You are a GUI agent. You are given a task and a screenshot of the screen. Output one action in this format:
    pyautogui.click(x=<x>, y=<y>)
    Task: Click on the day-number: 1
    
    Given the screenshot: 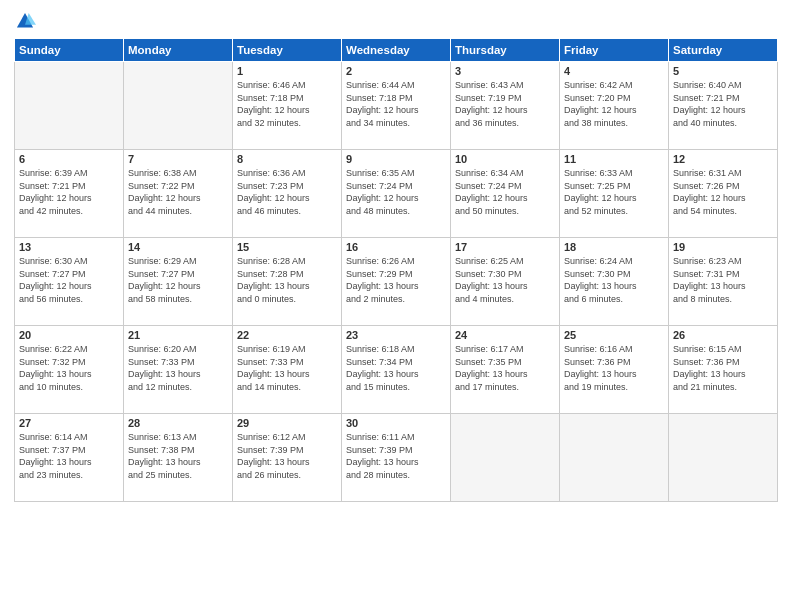 What is the action you would take?
    pyautogui.click(x=287, y=71)
    